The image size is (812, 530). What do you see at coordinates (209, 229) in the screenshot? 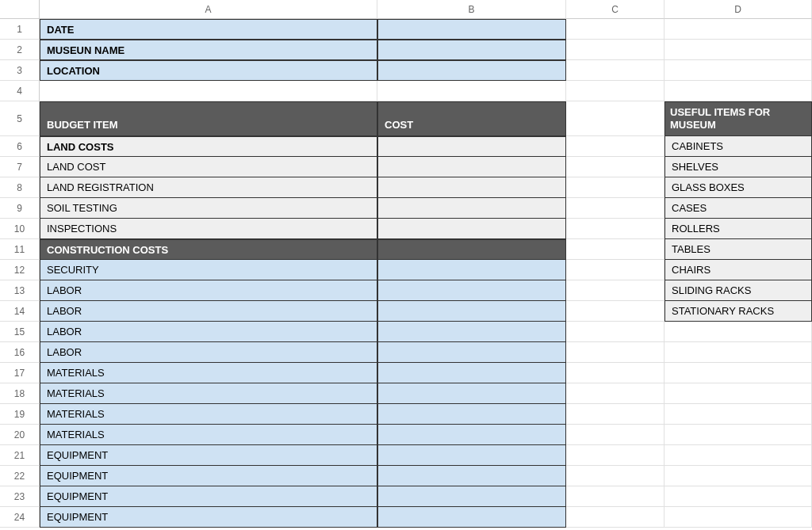
I see `cell-land-3: INSPECTIONS` at bounding box center [209, 229].